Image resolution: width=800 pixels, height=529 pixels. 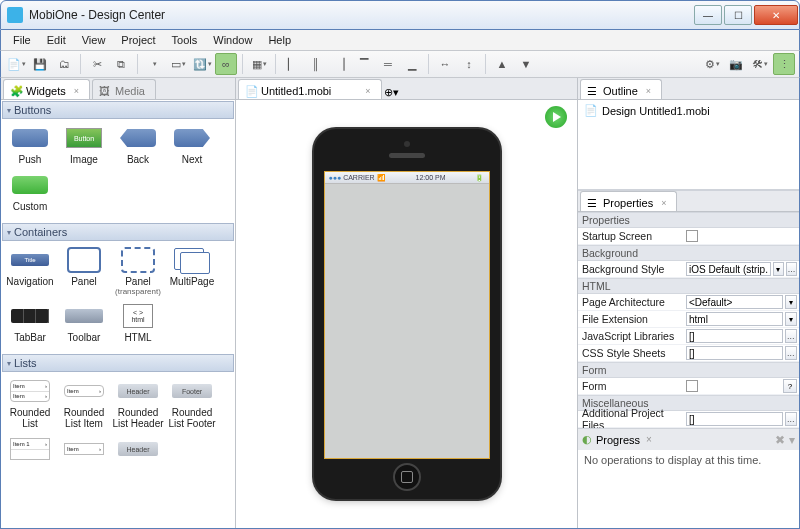 I want to click on widget-toolbar: Toolbar, so click(x=84, y=324).